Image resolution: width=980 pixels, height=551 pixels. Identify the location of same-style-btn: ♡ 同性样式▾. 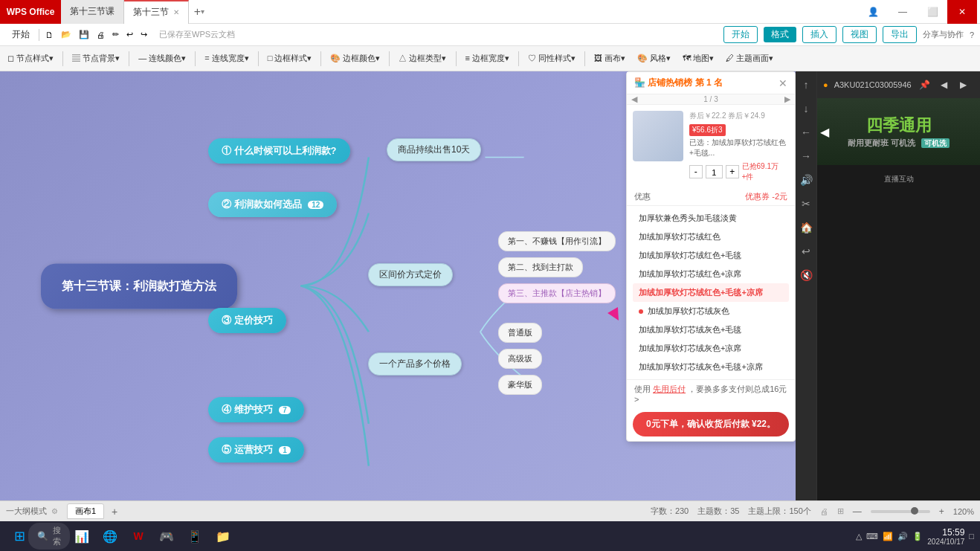
(552, 58).